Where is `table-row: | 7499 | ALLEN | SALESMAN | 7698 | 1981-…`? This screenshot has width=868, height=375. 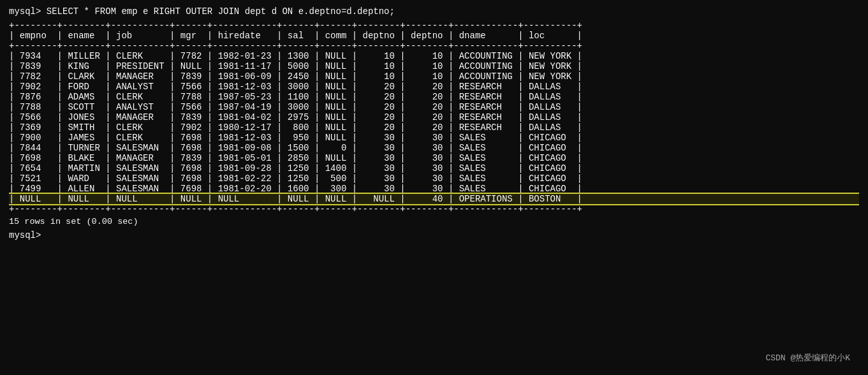 table-row: | 7499 | ALLEN | SALESMAN | 7698 | 1981-… is located at coordinates (434, 189).